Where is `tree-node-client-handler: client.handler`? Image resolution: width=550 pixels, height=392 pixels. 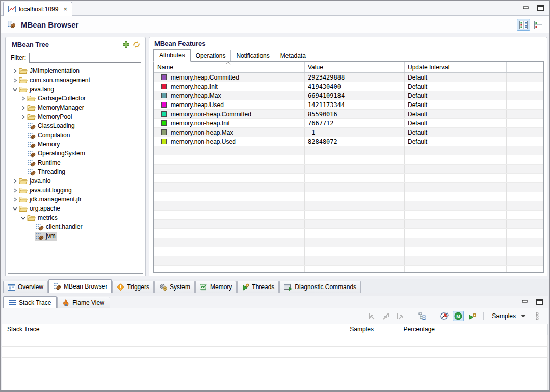 tree-node-client-handler: client.handler is located at coordinates (75, 227).